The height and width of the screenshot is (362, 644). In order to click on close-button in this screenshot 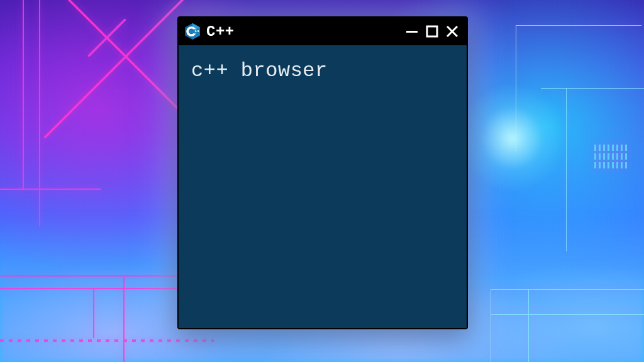, I will do `click(452, 31)`.